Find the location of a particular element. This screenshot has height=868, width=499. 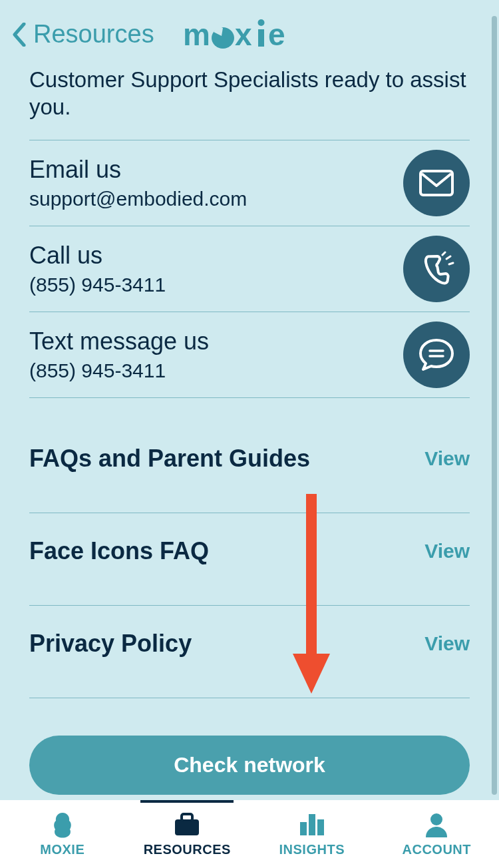

scrollbar is located at coordinates (494, 405).